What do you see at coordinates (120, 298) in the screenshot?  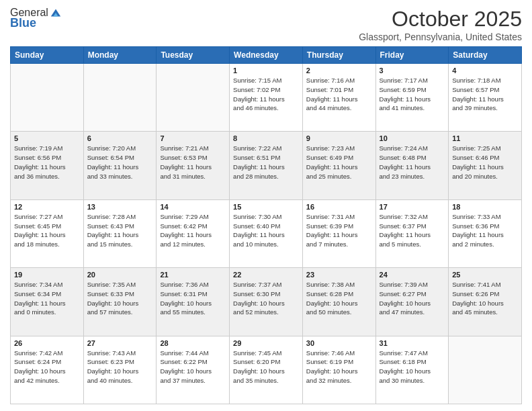 I see `day-info: Sunrise: 7:35 AMSunset: 6:33 PMDaylight:…` at bounding box center [120, 298].